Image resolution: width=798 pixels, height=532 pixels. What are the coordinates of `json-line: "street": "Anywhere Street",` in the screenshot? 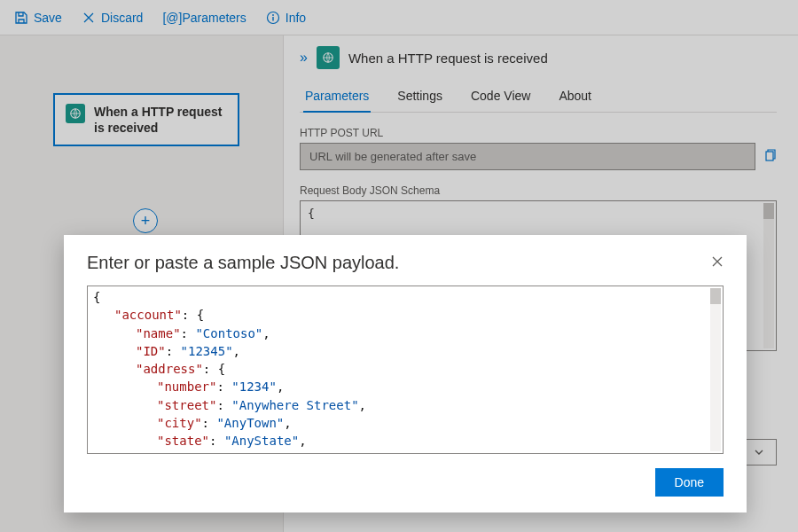 It's located at (405, 405).